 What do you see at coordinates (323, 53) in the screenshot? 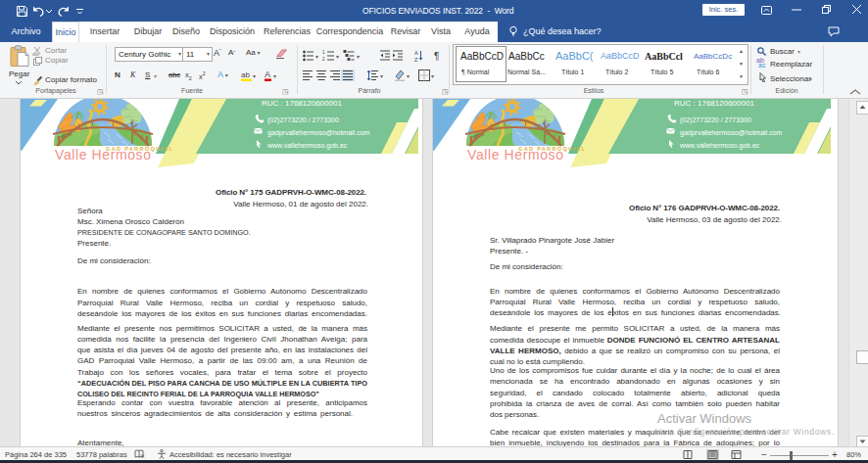
I see `svg-text: 1` at bounding box center [323, 53].